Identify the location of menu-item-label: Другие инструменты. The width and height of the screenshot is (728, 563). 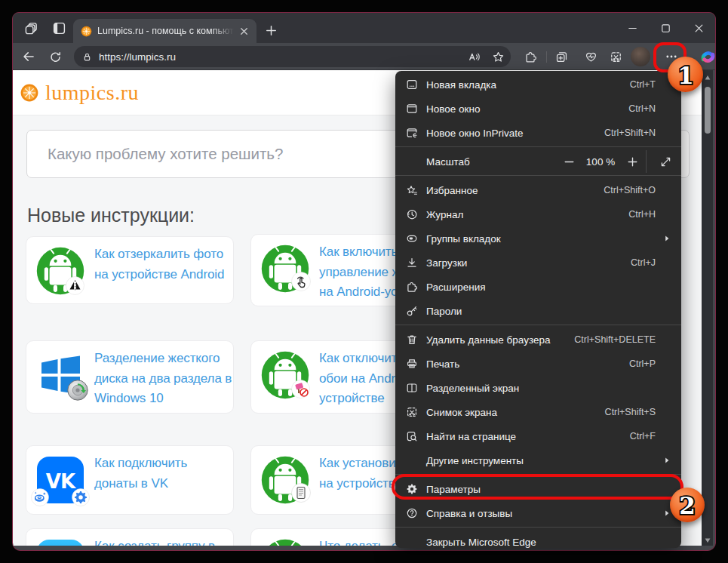
(475, 460).